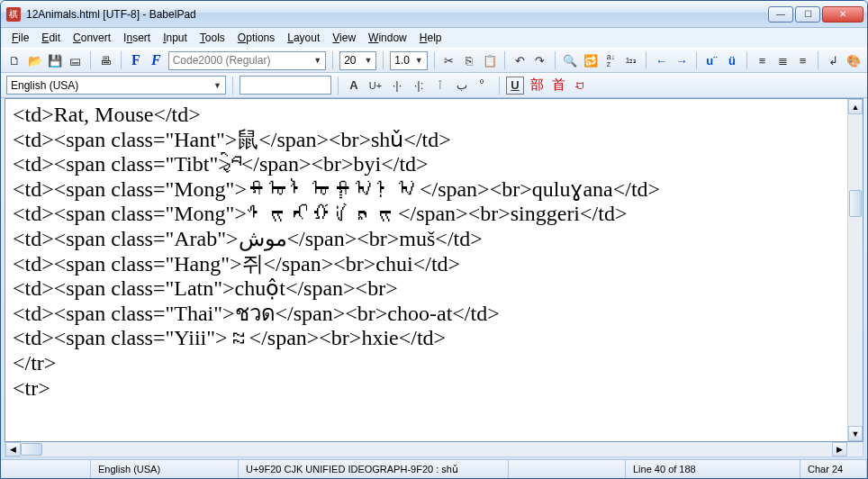 The width and height of the screenshot is (868, 479). Describe the element at coordinates (783, 60) in the screenshot. I see `align-center-icon: ≣` at that location.